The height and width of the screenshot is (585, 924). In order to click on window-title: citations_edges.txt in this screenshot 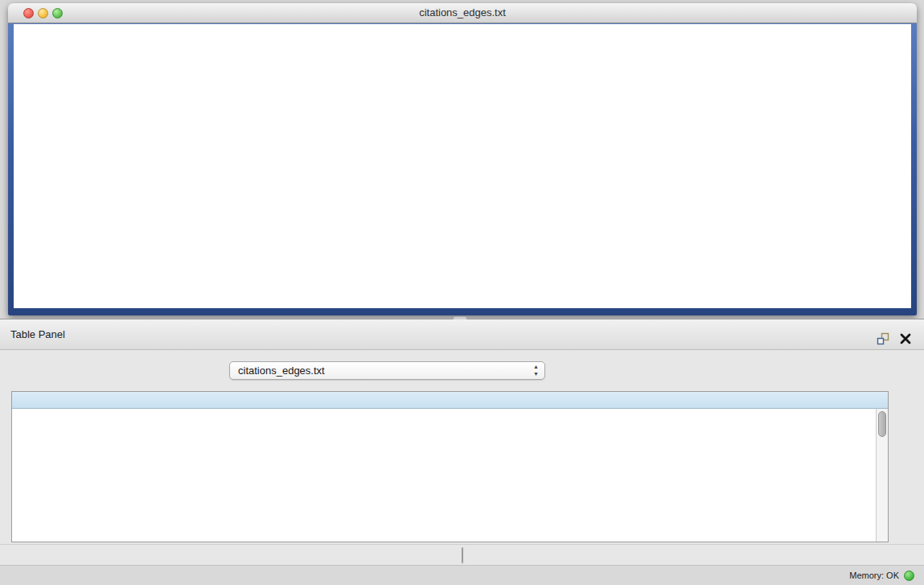, I will do `click(462, 13)`.